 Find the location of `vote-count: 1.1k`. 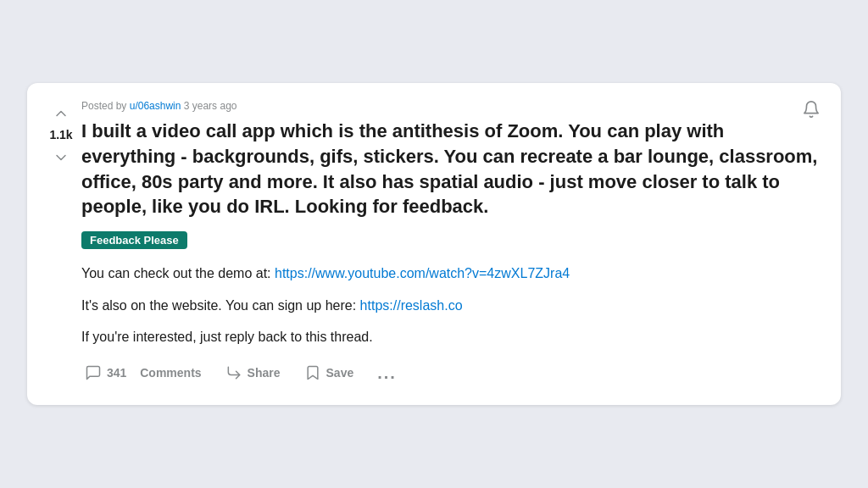

vote-count: 1.1k is located at coordinates (61, 136).